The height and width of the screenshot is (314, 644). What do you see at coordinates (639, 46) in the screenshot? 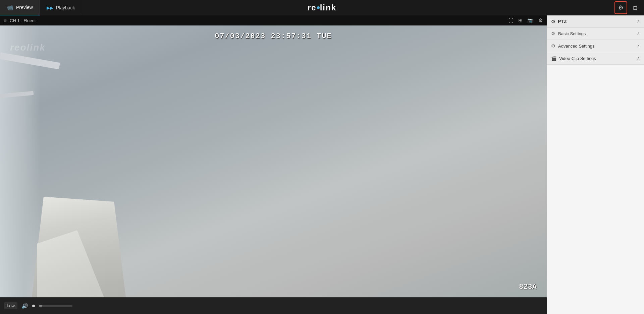
I see `advanced-settings-chevron: ∧` at bounding box center [639, 46].